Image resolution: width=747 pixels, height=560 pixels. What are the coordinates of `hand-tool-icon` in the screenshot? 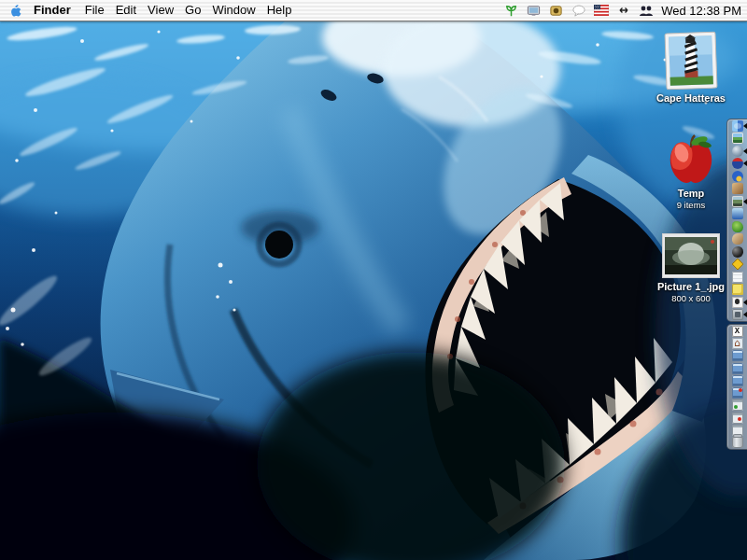 It's located at (738, 239).